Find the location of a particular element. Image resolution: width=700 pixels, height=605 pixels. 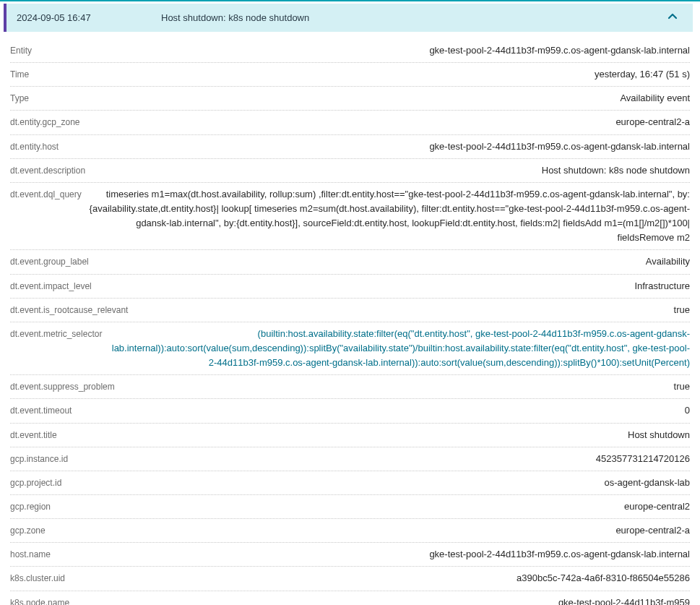

detail-row: k8s.cluster.uida390bc5c-742a-4a6f-8310-f… is located at coordinates (350, 578).